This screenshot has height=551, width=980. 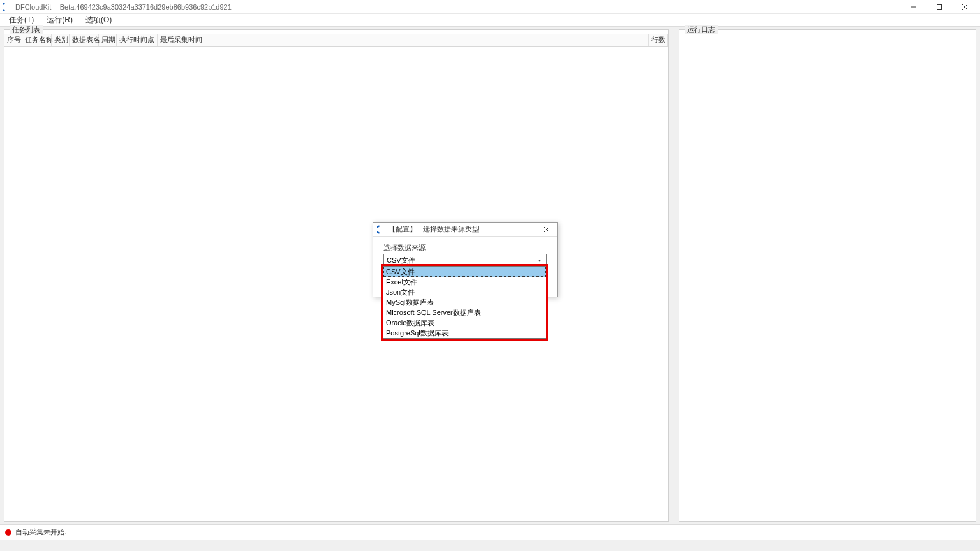 I want to click on dropdown-option: MySql数据库表, so click(x=464, y=302).